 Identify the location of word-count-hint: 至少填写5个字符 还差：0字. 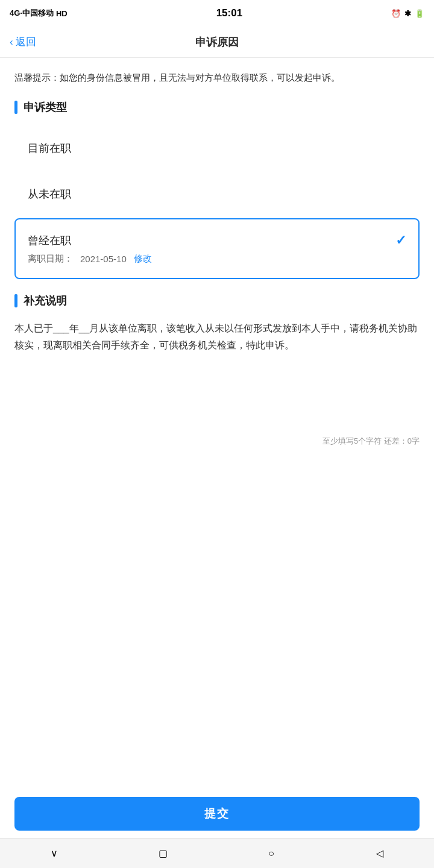
(217, 441).